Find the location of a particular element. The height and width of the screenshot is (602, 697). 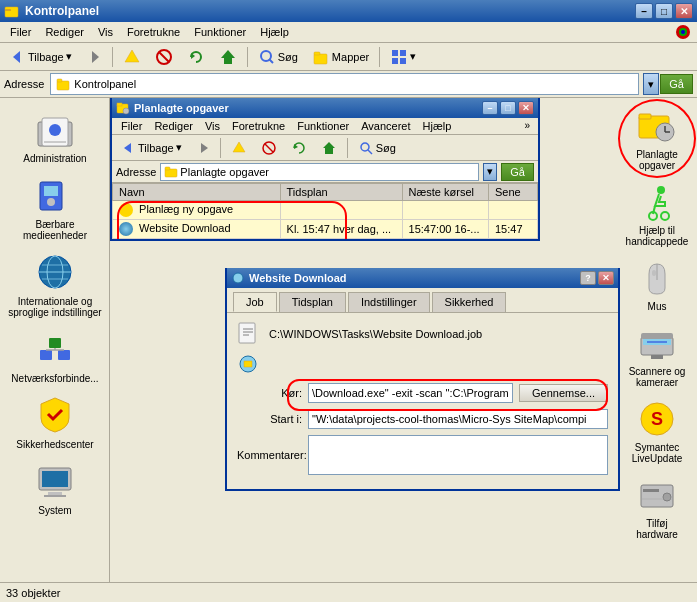

refresh-button is located at coordinates (196, 57).